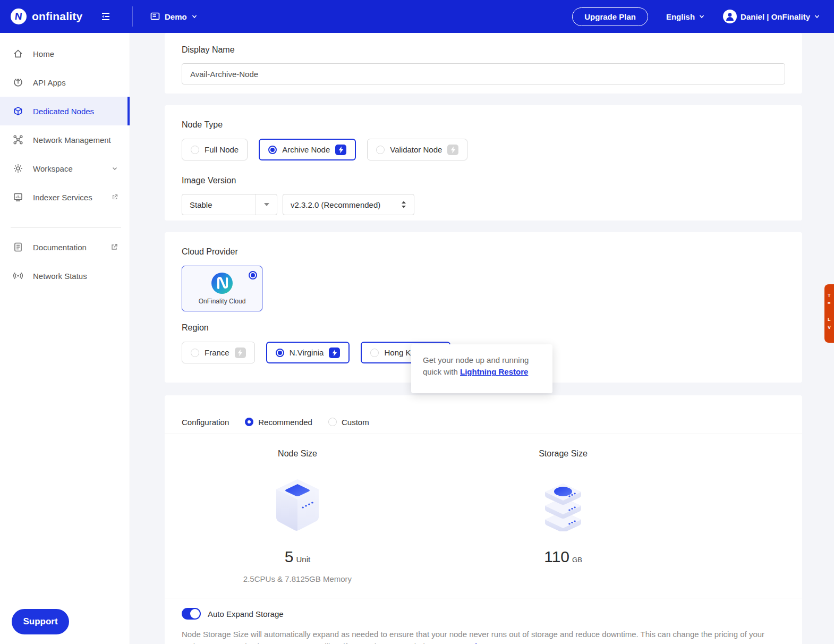  Describe the element at coordinates (174, 16) in the screenshot. I see `workspace-switcher: Demo` at that location.